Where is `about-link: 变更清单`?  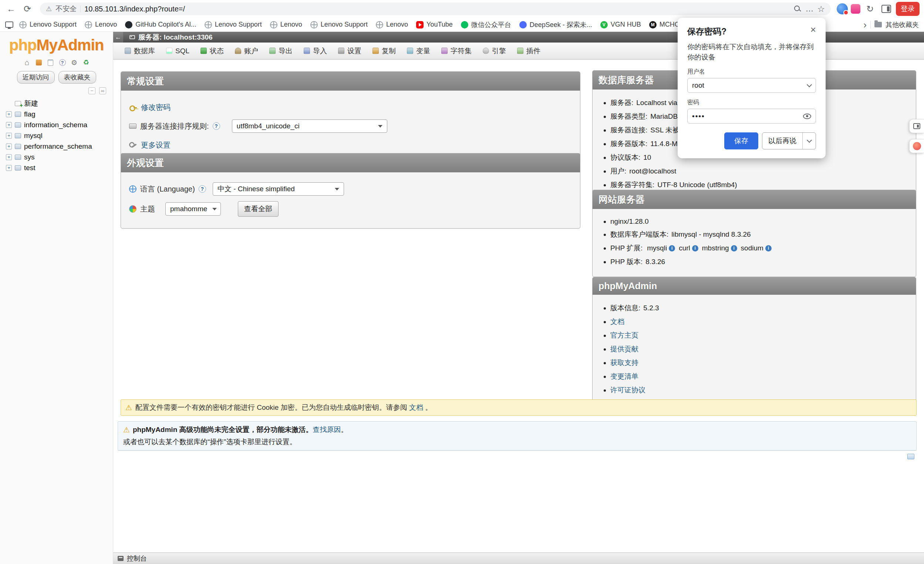 about-link: 变更清单 is located at coordinates (625, 376).